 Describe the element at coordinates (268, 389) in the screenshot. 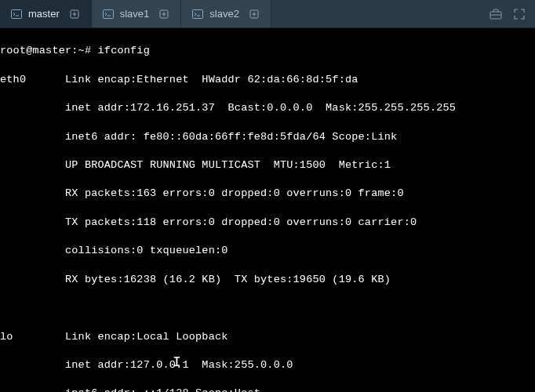

I see `ifconfig-line: inet6 addr: ::1/128 Scope:Host` at that location.